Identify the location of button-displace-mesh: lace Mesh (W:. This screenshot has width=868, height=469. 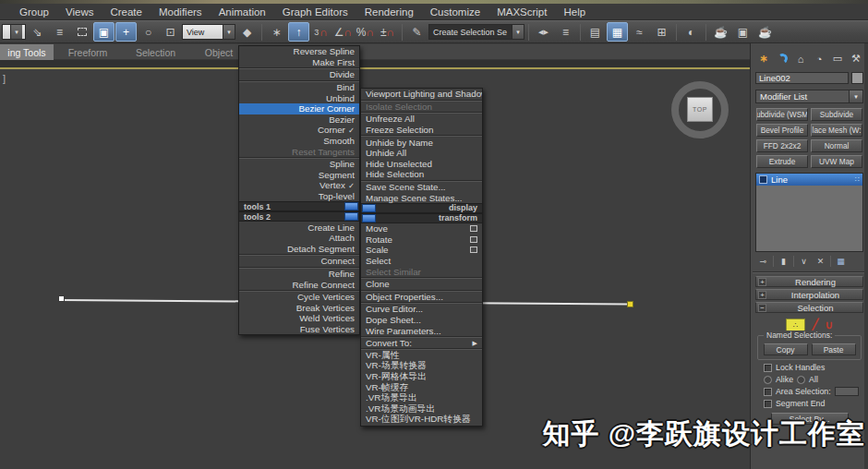
(837, 130).